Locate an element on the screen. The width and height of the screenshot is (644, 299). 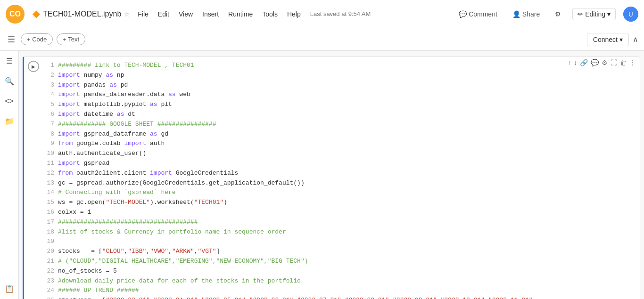
menu-view: View is located at coordinates (186, 14).